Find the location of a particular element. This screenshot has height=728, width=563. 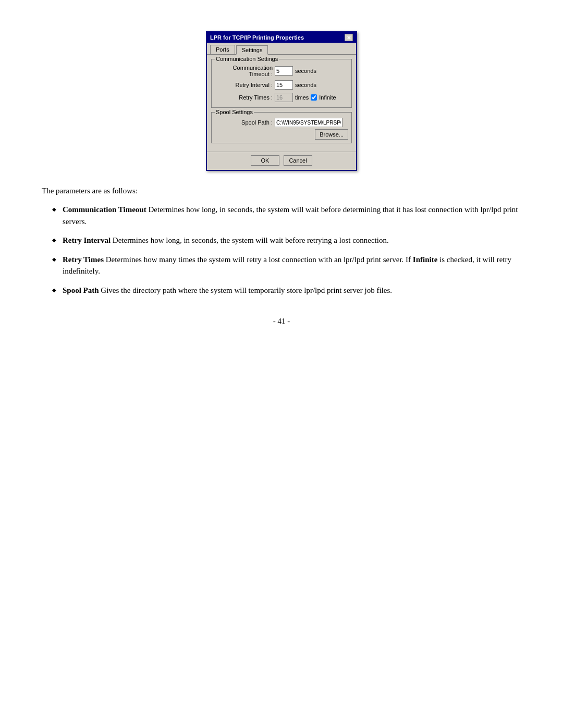

cancel-button: Cancel is located at coordinates (298, 161).